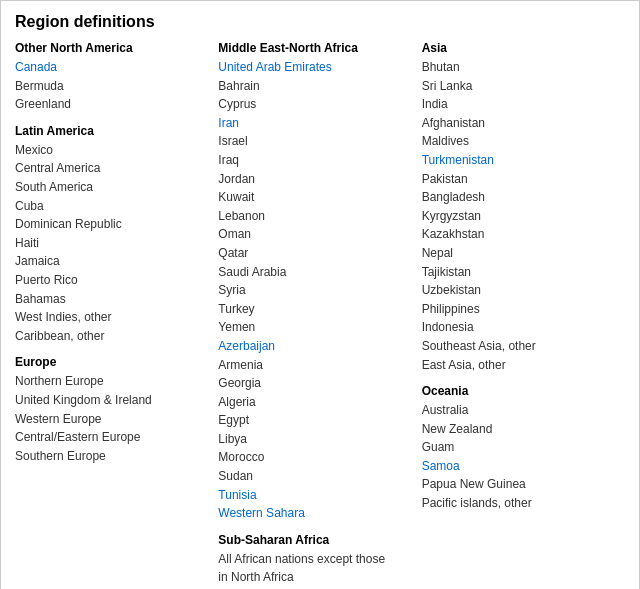 This screenshot has width=640, height=589. Describe the element at coordinates (112, 400) in the screenshot. I see `list-item: United Kingdom & Ireland` at that location.